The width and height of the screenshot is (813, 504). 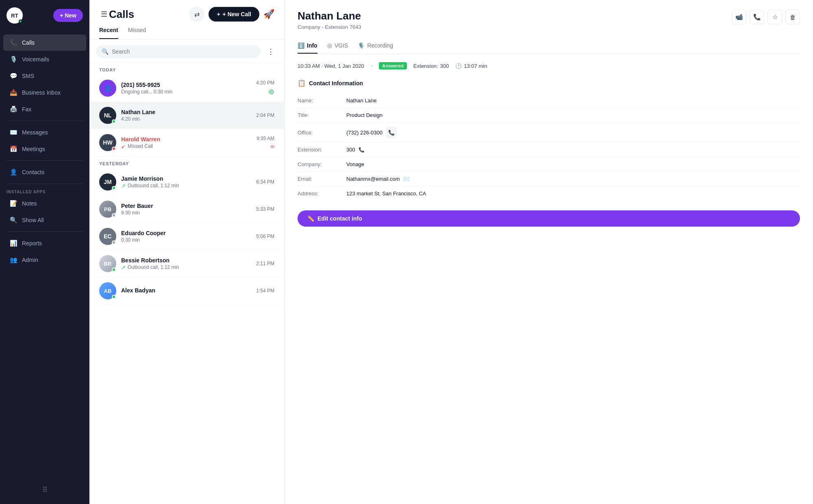 What do you see at coordinates (183, 52) in the screenshot?
I see `search-input` at bounding box center [183, 52].